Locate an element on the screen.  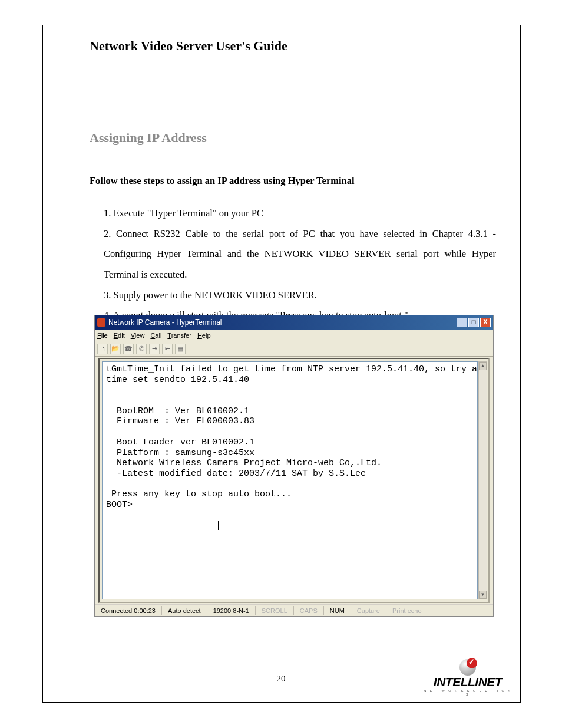
window-controls: _ □ X is located at coordinates (474, 322).